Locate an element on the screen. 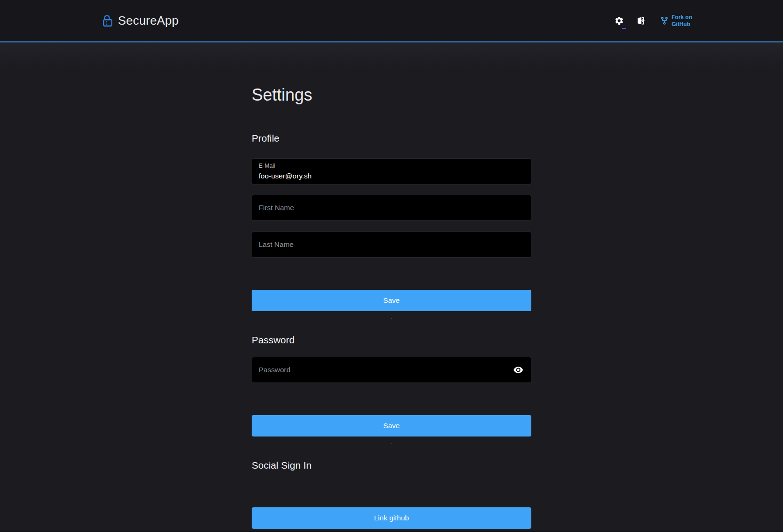 The image size is (783, 532). first-name-input is located at coordinates (392, 208).